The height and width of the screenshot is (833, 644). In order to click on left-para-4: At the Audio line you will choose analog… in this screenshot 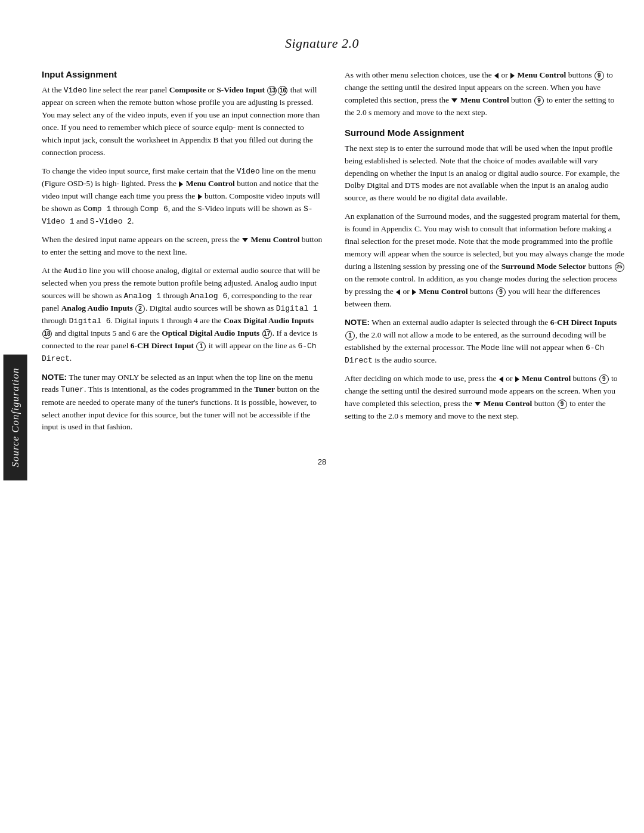, I will do `click(182, 315)`.